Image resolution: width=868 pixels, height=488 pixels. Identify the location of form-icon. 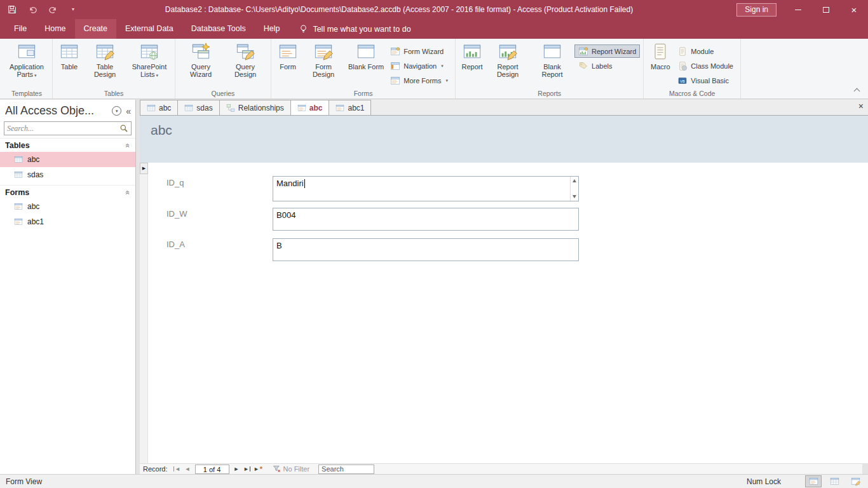
(302, 108).